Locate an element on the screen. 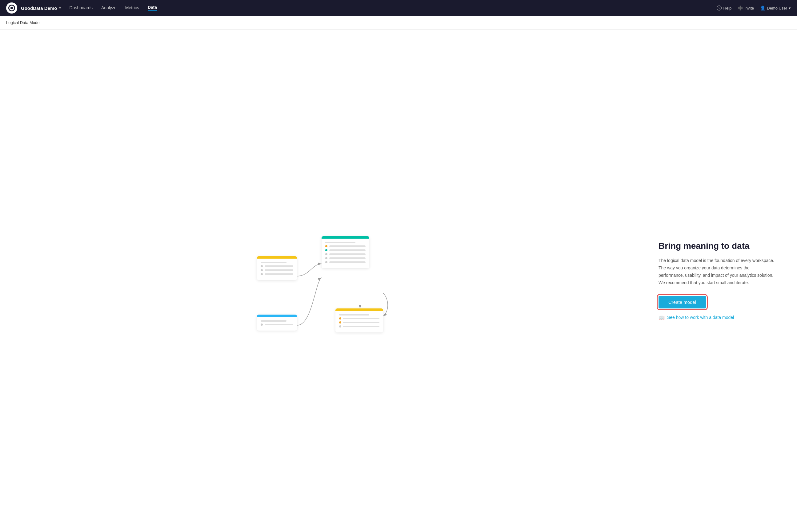  brand-chevron: ▾ is located at coordinates (60, 8).